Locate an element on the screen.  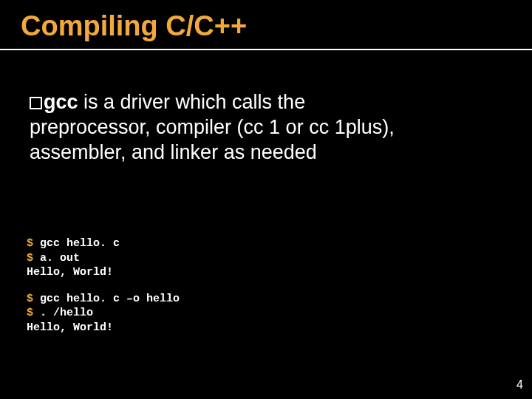
page-number: 4 is located at coordinates (520, 385).